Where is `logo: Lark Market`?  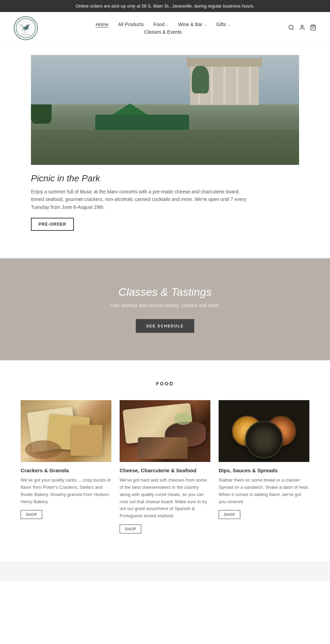
logo: Lark Market is located at coordinates (26, 28).